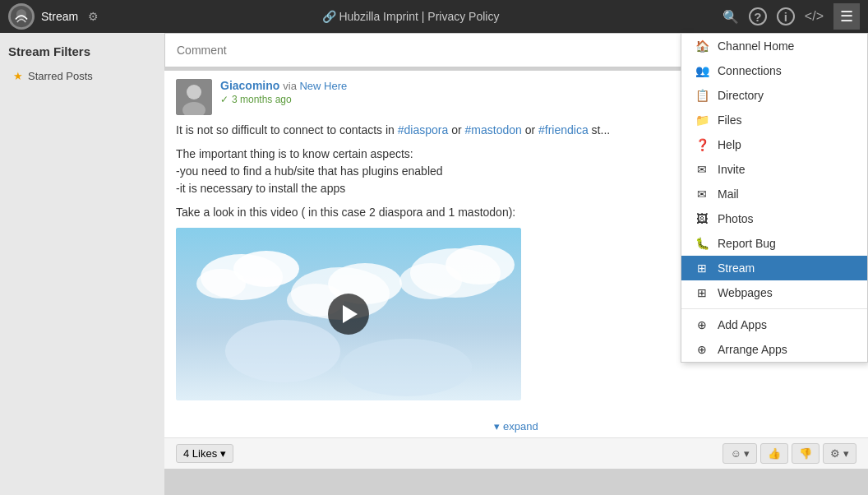  I want to click on likes-button: 4 Likes ▾, so click(205, 454).